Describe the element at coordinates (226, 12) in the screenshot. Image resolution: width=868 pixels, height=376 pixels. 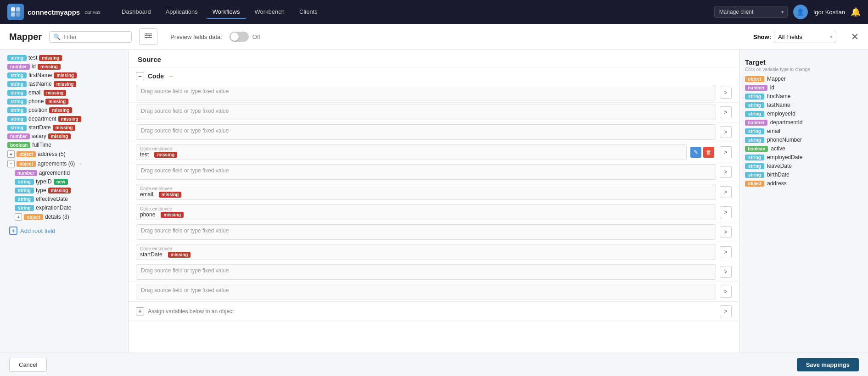
I see `nav-workflows: Workflows` at that location.